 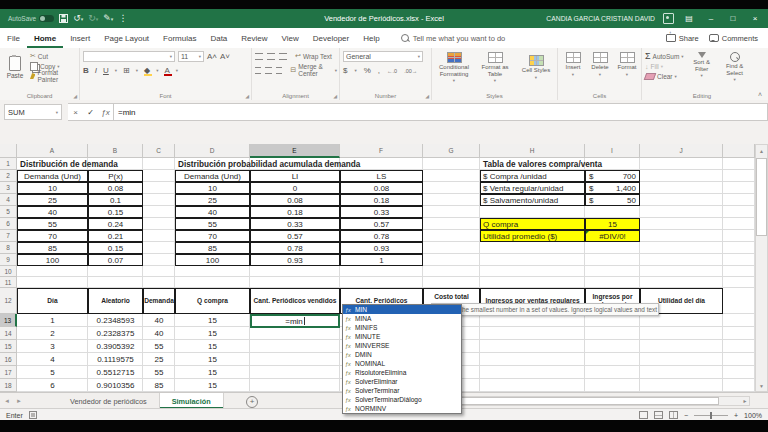 What do you see at coordinates (382, 212) in the screenshot?
I see `cell-F5: 0.33` at bounding box center [382, 212].